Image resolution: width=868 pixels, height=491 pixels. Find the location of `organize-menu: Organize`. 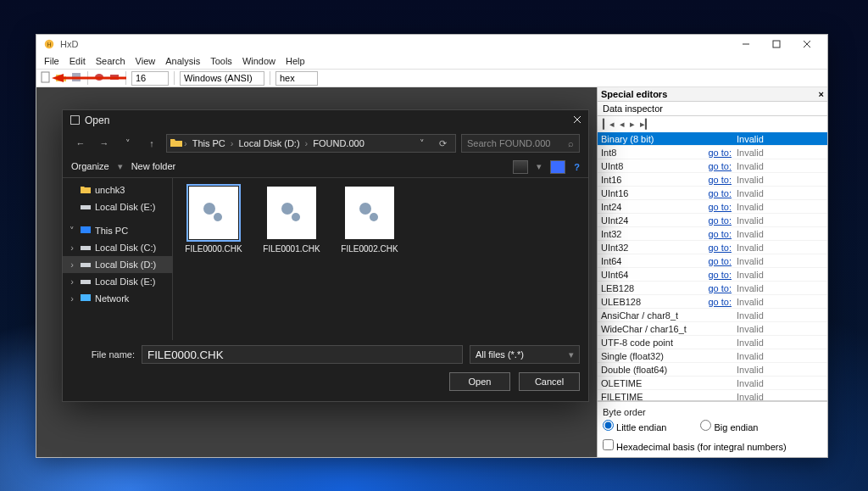

organize-menu: Organize is located at coordinates (90, 166).